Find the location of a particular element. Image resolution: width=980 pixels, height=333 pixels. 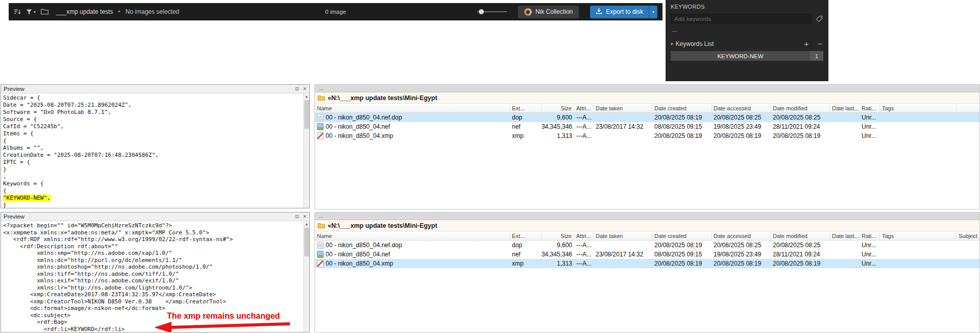

size-cell: 34,345,346 is located at coordinates (558, 254).